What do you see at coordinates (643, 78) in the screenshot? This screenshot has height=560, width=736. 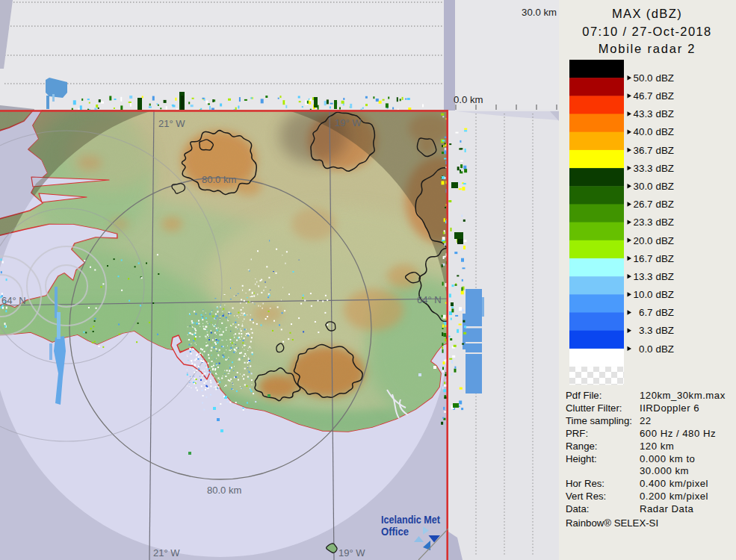 I see `svg-text: 50.0` at bounding box center [643, 78].